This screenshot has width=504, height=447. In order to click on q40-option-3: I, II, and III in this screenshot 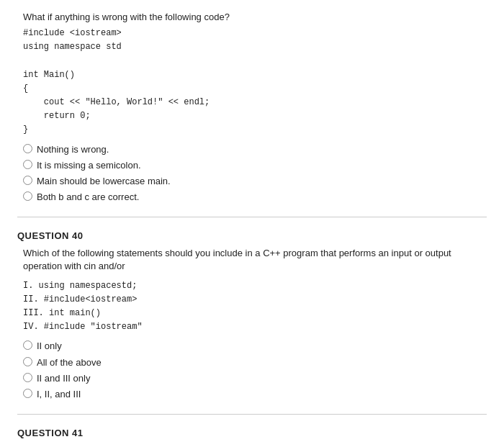, I will do `click(255, 394)`.